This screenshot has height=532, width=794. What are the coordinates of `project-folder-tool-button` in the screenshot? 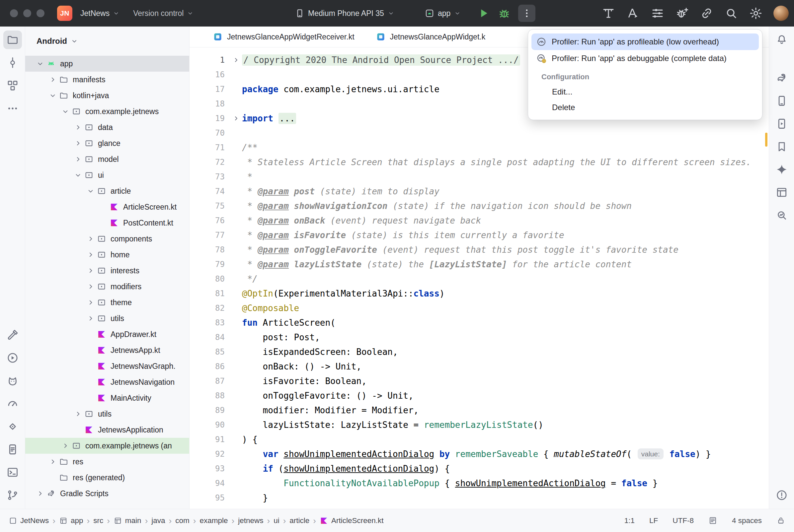 It's located at (13, 40).